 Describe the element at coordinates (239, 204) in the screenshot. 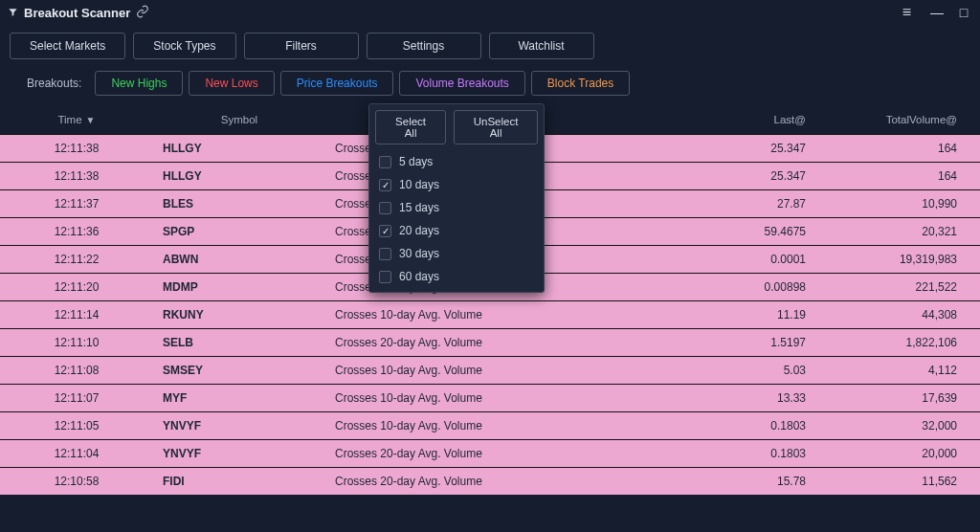

I see `cell-symbol: BLES` at that location.